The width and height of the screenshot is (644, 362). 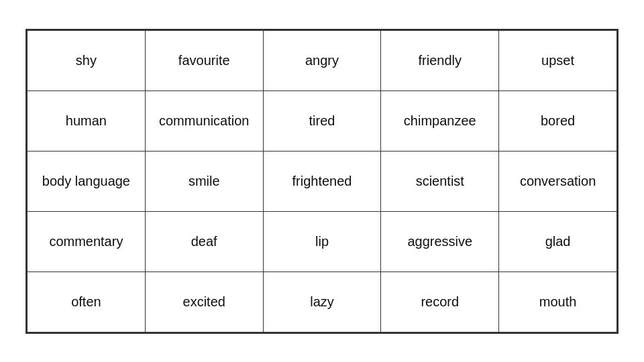 What do you see at coordinates (87, 60) in the screenshot?
I see `table-cell: shy` at bounding box center [87, 60].